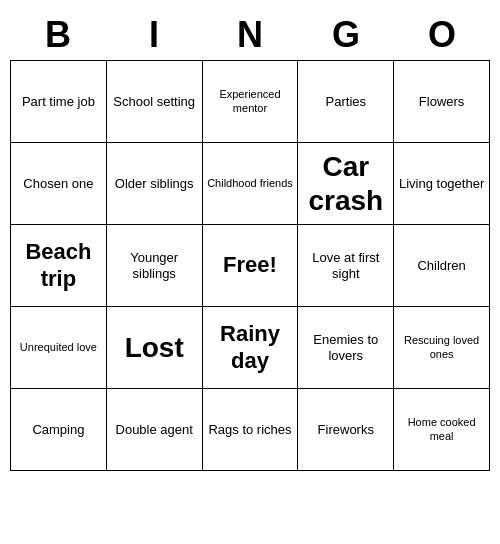  I want to click on cell-text: Older siblings, so click(154, 184).